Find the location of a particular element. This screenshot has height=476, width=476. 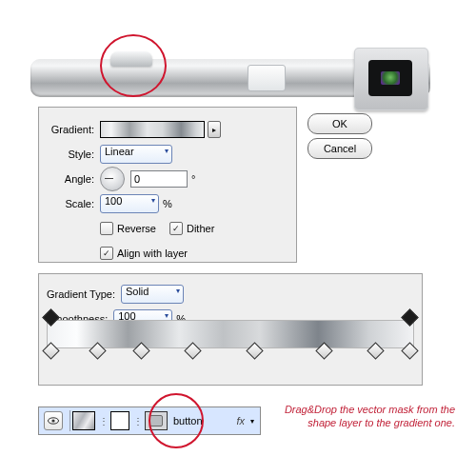

highlight-circle-knob is located at coordinates (133, 66).